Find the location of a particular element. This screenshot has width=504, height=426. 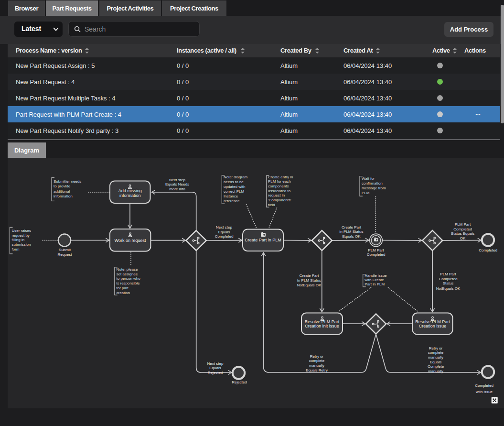

svg-text: creation is located at coordinates (123, 293).